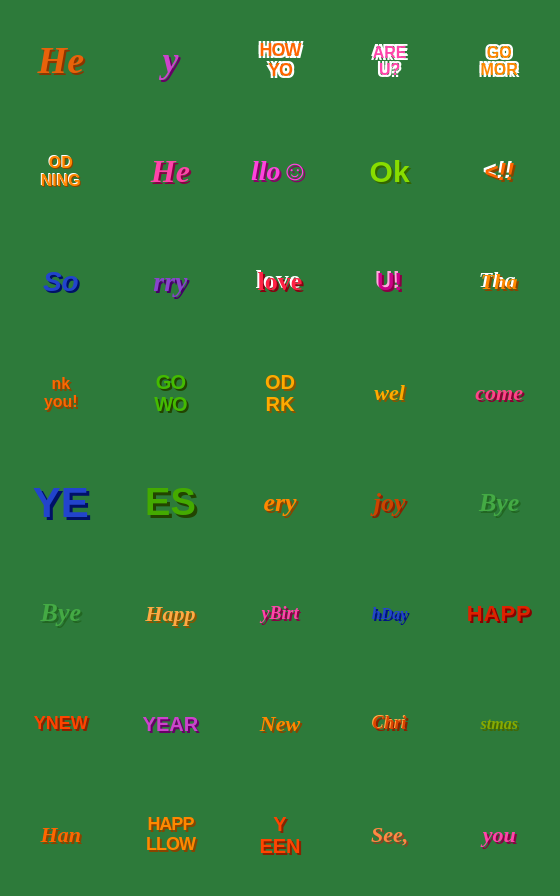 The height and width of the screenshot is (896, 560). I want to click on sticker-cell-10: <!!, so click(499, 172).